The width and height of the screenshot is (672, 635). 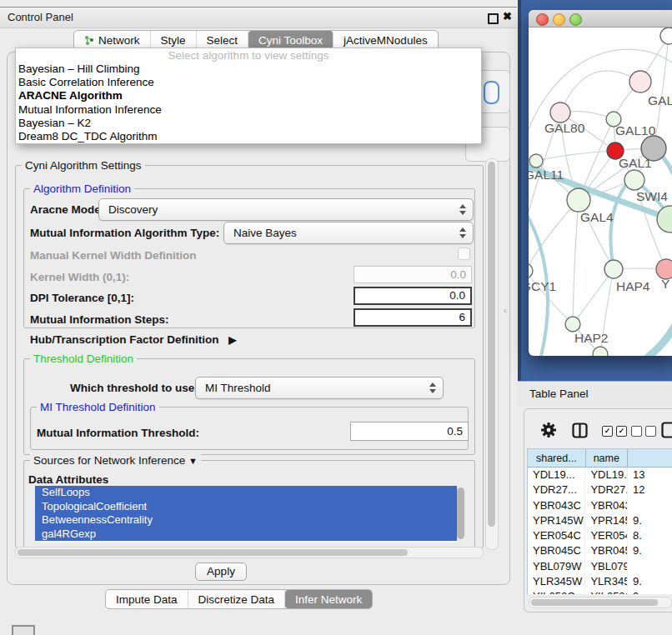 I want to click on mi-type-select: Naive Bayes, so click(x=349, y=233).